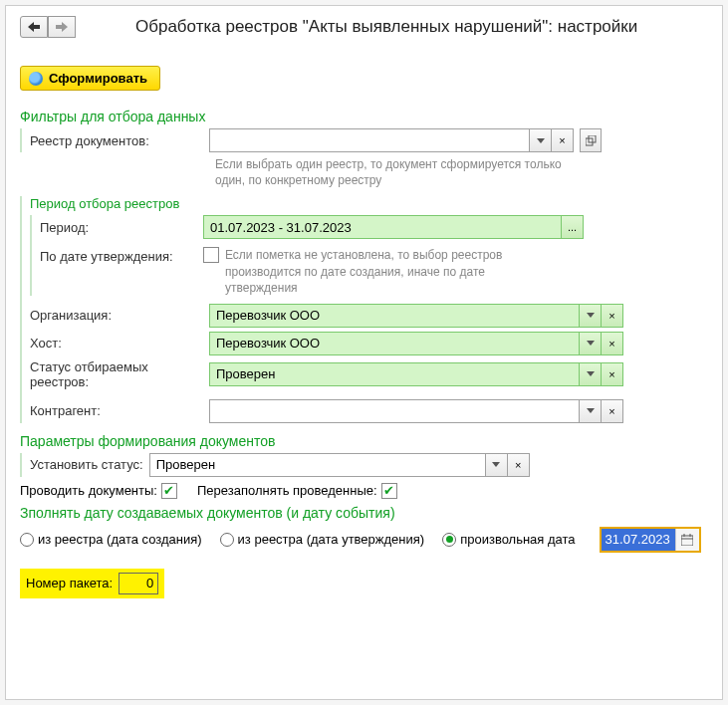 This screenshot has height=705, width=728. Describe the element at coordinates (34, 27) in the screenshot. I see `nav-back-button` at that location.